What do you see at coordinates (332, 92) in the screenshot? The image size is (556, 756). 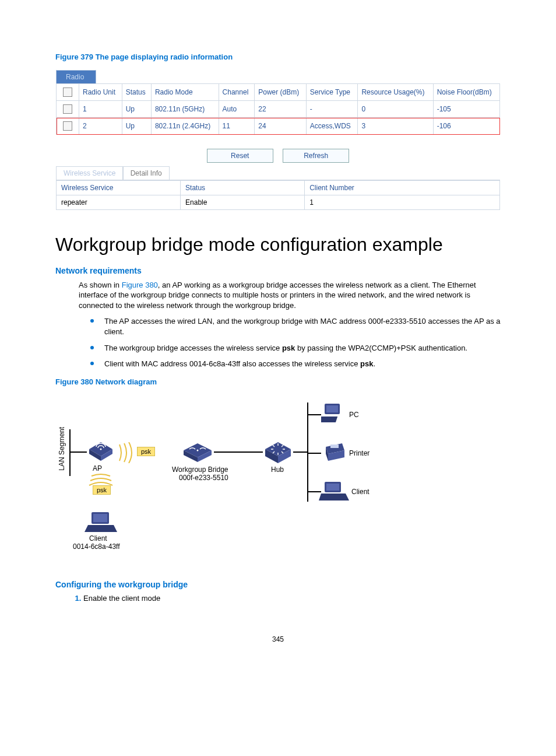 I see `col-service-type: Service Type` at bounding box center [332, 92].